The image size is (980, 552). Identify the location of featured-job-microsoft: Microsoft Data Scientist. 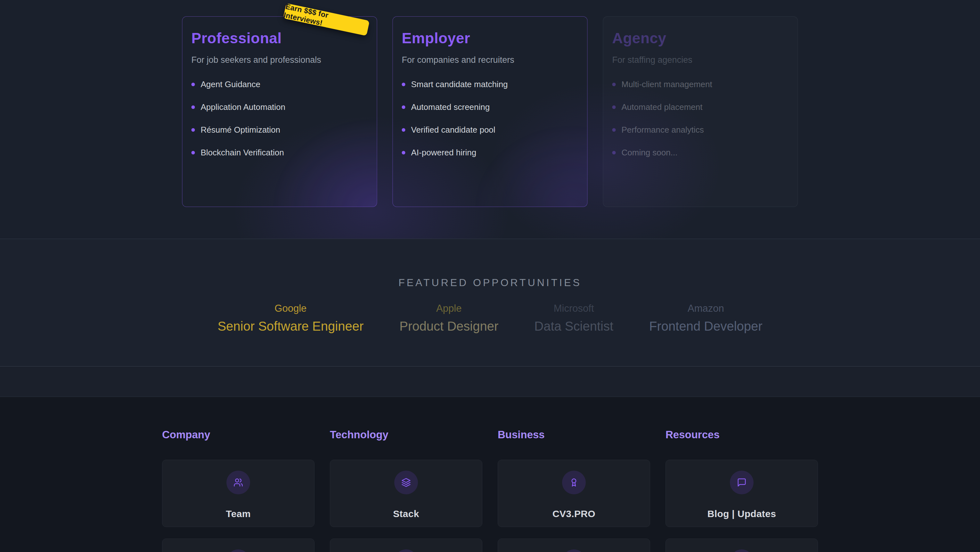
(574, 318).